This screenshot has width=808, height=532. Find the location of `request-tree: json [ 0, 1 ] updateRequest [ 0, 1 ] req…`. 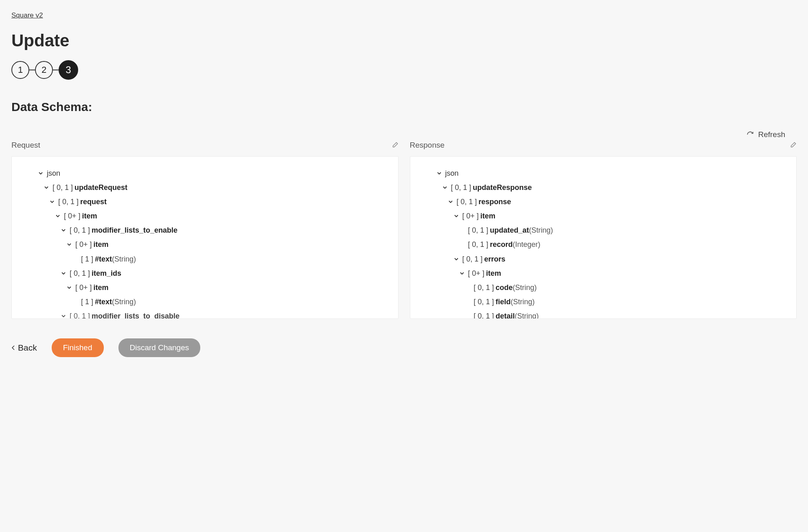

request-tree: json [ 0, 1 ] updateRequest [ 0, 1 ] req… is located at coordinates (205, 238).